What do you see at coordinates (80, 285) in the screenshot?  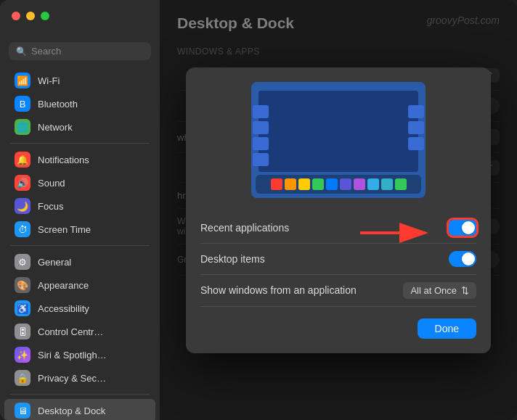 I see `sidebar-item-appearance: 🎨 Appearance` at bounding box center [80, 285].